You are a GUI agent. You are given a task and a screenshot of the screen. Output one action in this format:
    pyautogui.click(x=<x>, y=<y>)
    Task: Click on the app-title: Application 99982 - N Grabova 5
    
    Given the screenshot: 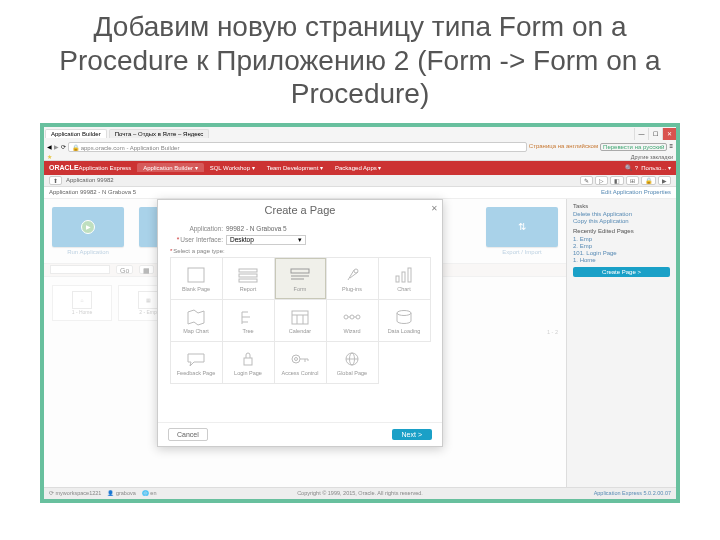 What is the action you would take?
    pyautogui.click(x=92, y=192)
    